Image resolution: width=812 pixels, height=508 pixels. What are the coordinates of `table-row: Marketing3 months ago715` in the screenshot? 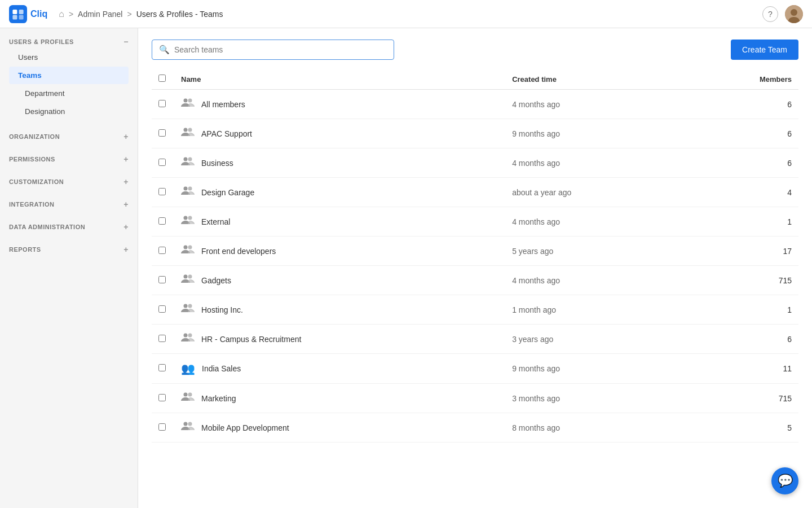 It's located at (475, 398).